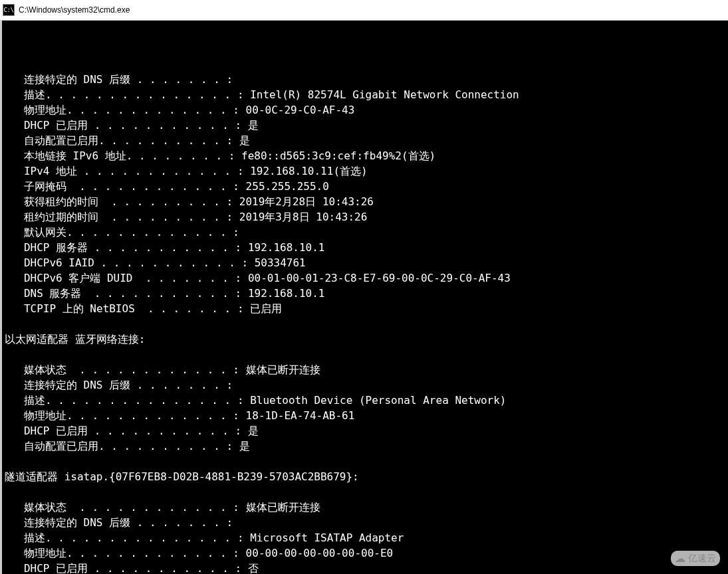 Image resolution: width=728 pixels, height=574 pixels. What do you see at coordinates (366, 186) in the screenshot?
I see `adapter1-line: 子网掩码 . . . . . . . . . . . . : 255.255.2…` at bounding box center [366, 186].